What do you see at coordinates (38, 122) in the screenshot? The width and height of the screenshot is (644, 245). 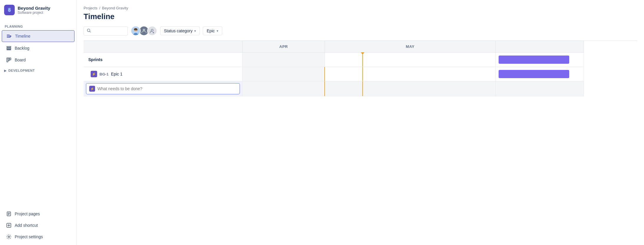 I see `sidebar: Beyond Gravity Software project PLANNING…` at bounding box center [38, 122].